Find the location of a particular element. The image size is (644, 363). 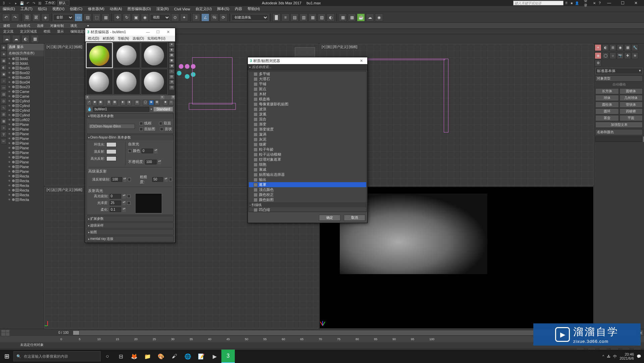

me-tb: ◇ is located at coordinates (171, 103).